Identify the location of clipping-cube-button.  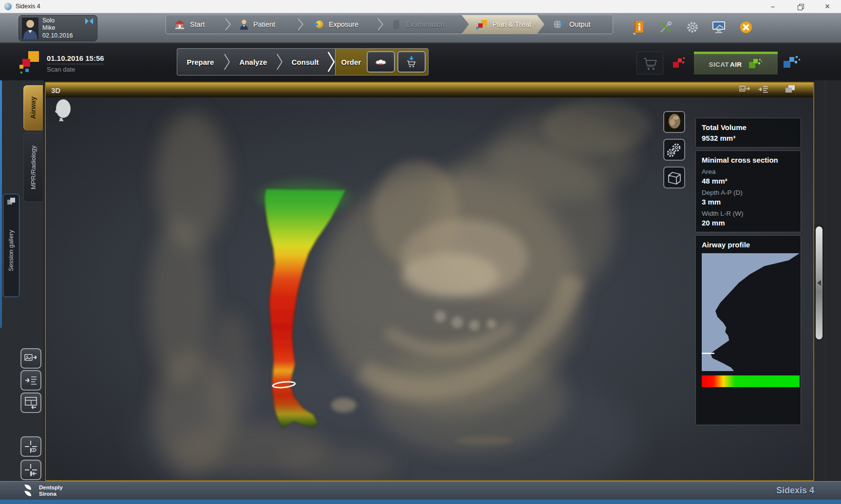
(674, 177).